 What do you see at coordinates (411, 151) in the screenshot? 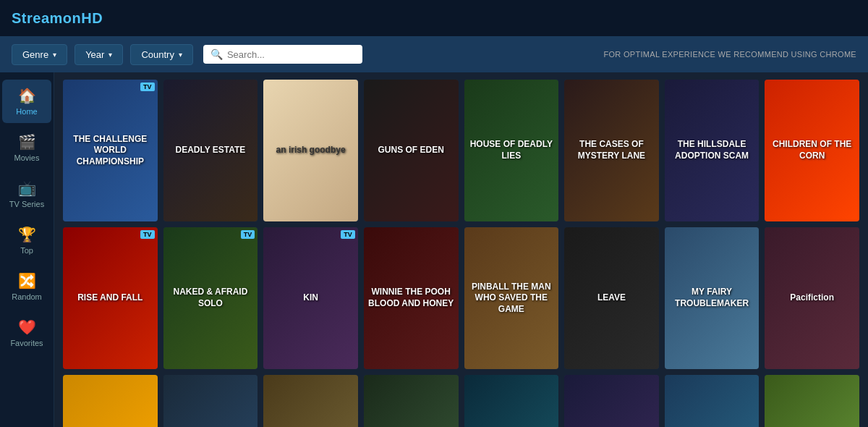
I see `movie-card: GUNS OF EDEN` at bounding box center [411, 151].